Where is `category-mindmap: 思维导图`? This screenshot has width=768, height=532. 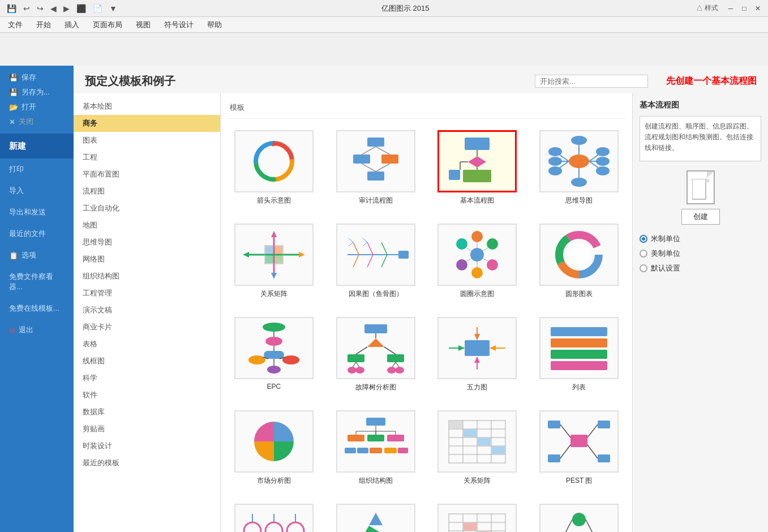 category-mindmap: 思维导图 is located at coordinates (147, 242).